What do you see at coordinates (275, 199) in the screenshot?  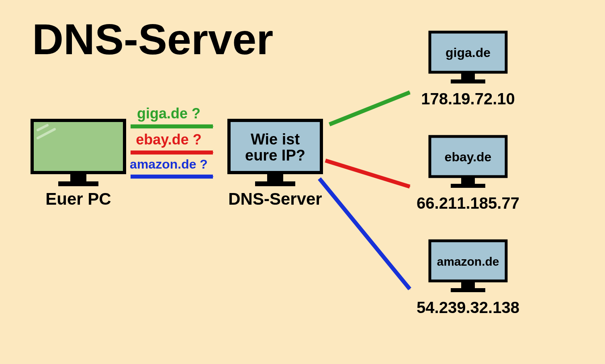 I see `dns-label: DNS-Server` at bounding box center [275, 199].